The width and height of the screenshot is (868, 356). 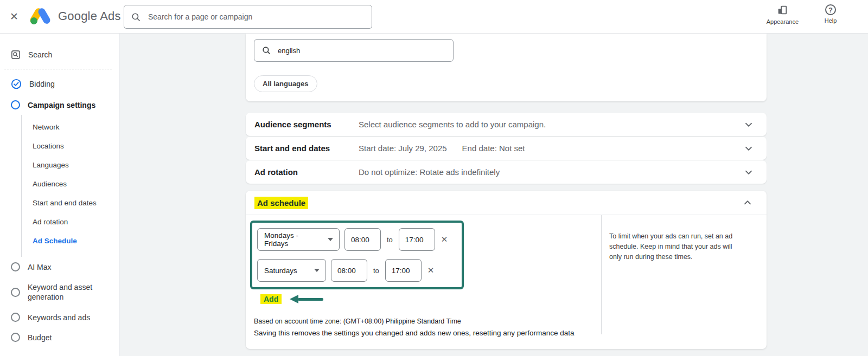 I want to click on sidebar-subitem-start-end-dates: Start and end dates, so click(x=71, y=203).